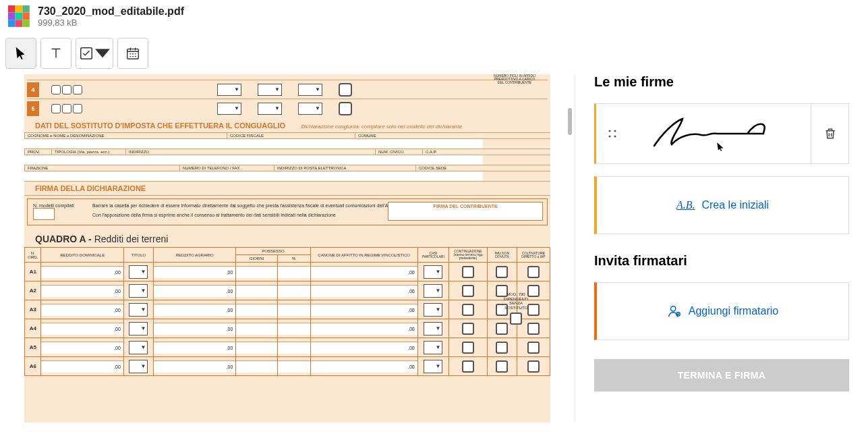 Image resolution: width=868 pixels, height=432 pixels. I want to click on family-row-4: 4 ▼▼▼, so click(287, 89).